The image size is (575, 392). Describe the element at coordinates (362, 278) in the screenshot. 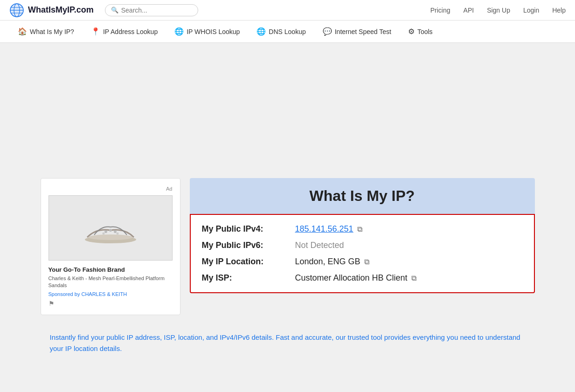

I see `isp-row: My ISP: Customer Allocation HB Client ⧉` at that location.